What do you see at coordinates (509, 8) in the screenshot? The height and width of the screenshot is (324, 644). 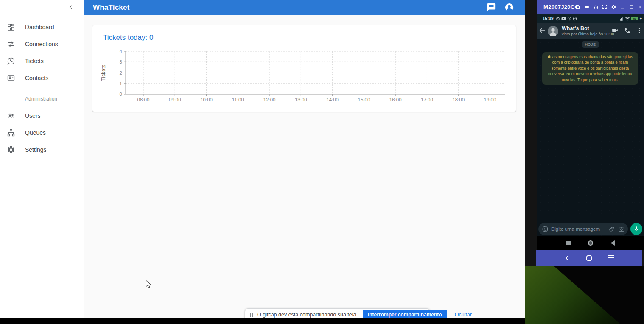 I see `account-circle-icon` at bounding box center [509, 8].